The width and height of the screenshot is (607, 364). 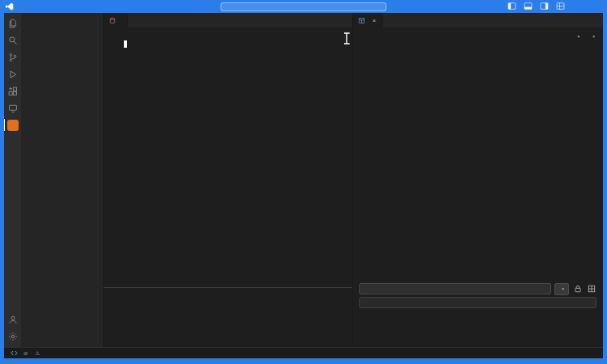 I want to click on query-type-select: ▾, so click(x=562, y=290).